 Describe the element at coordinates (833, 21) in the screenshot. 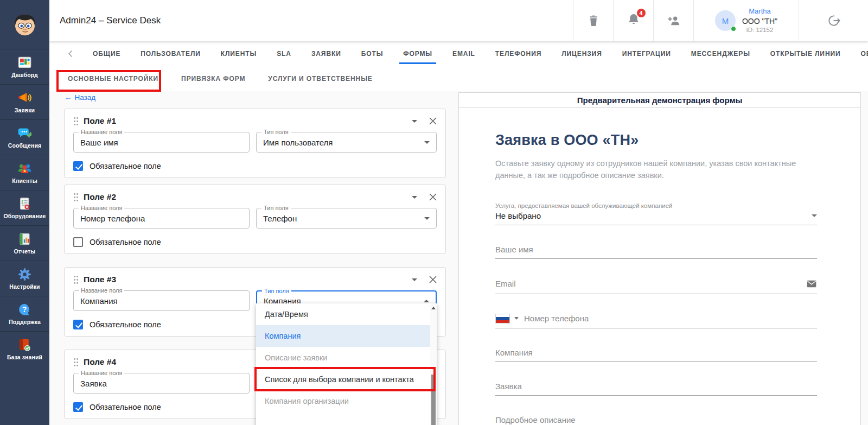

I see `logout-button` at that location.